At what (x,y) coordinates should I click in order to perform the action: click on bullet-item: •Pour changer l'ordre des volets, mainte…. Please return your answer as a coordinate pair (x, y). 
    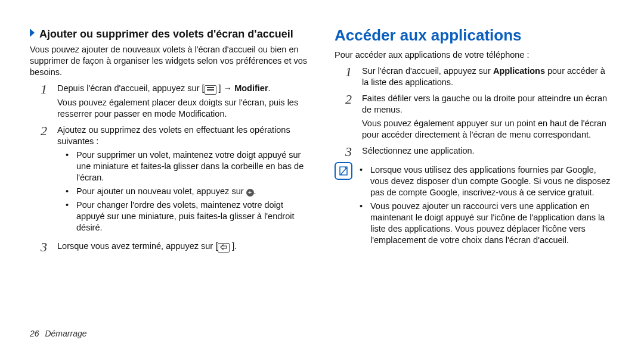
    Looking at the image, I should click on (187, 217).